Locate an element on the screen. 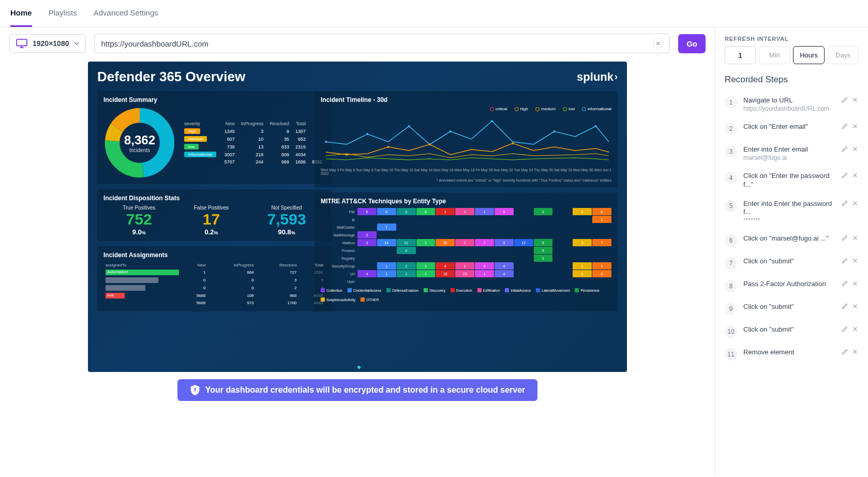 The width and height of the screenshot is (868, 477). url-input is located at coordinates (377, 43).